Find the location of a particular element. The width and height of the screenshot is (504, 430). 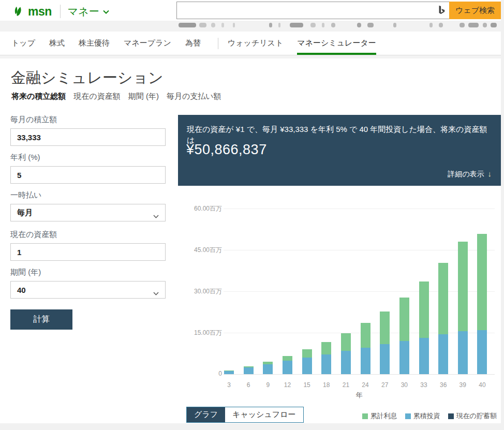

header: msn マネー is located at coordinates (60, 11).